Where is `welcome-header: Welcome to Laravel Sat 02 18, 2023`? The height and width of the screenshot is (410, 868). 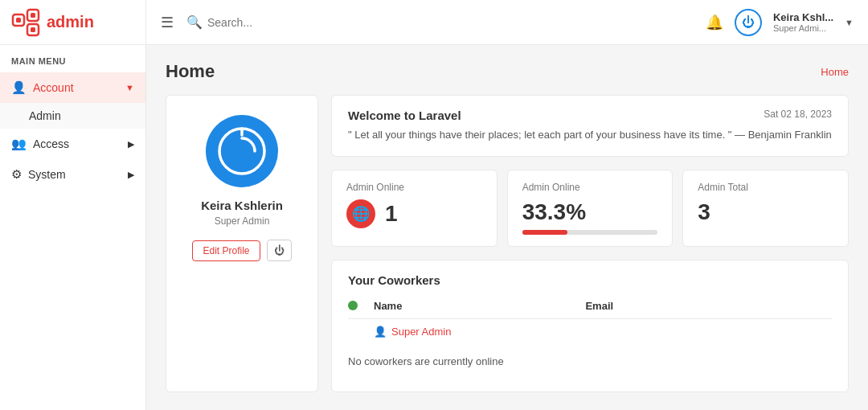
welcome-header: Welcome to Laravel Sat 02 18, 2023 is located at coordinates (590, 117).